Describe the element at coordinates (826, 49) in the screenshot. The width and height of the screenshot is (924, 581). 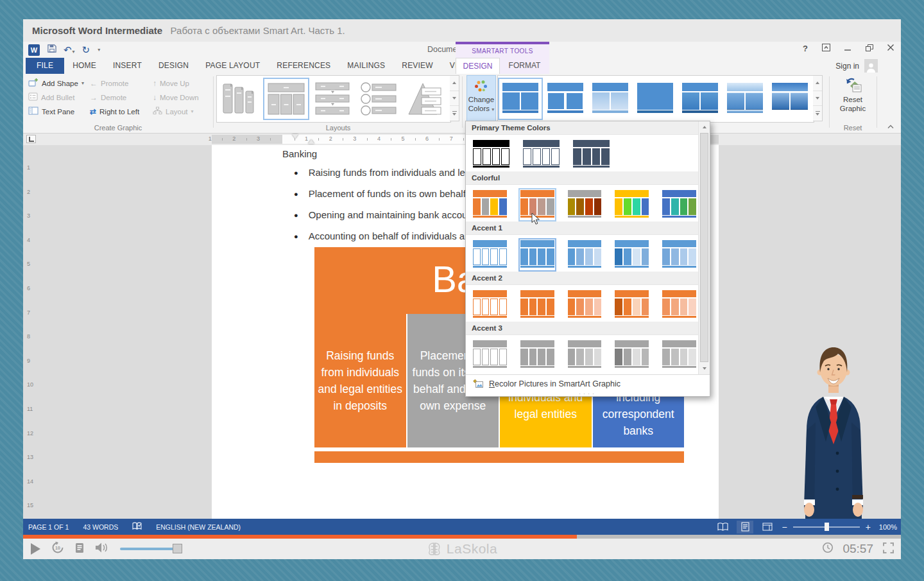
I see `ribbon-display-options-icon` at that location.